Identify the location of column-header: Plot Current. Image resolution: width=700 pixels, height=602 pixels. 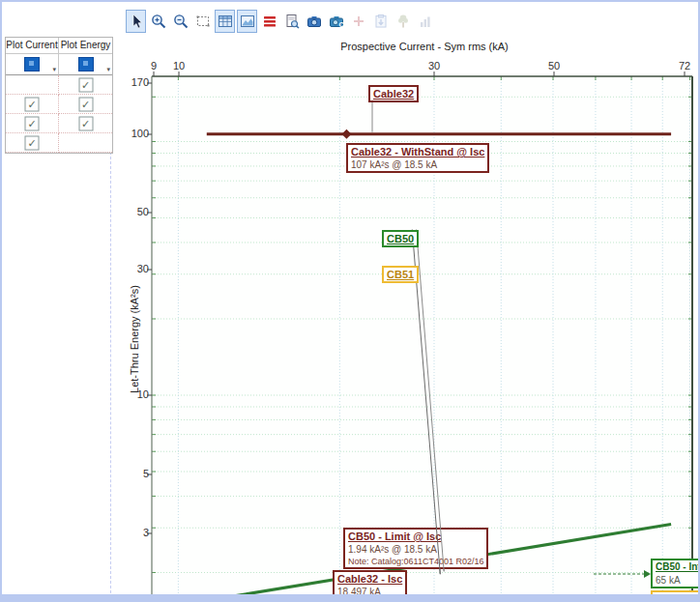
(33, 46).